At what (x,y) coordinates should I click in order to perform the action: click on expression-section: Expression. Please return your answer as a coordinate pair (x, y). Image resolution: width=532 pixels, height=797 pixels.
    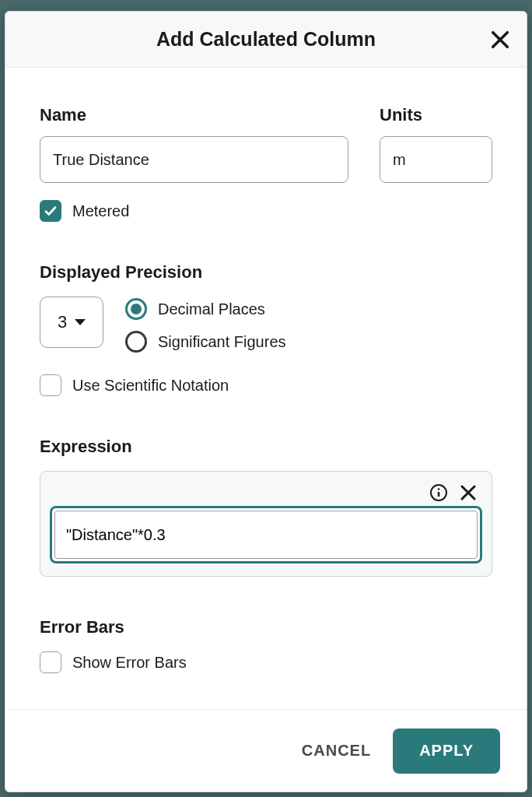
    Looking at the image, I should click on (266, 507).